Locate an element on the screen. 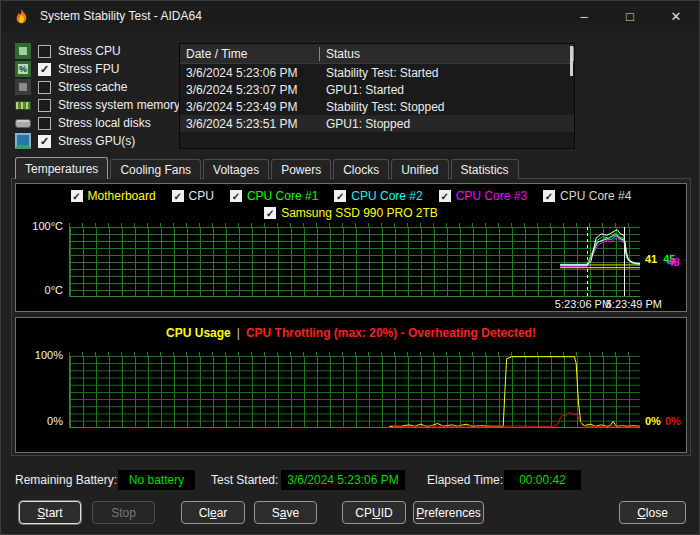 The width and height of the screenshot is (700, 535). current-temperature-values: 414548 is located at coordinates (662, 259).